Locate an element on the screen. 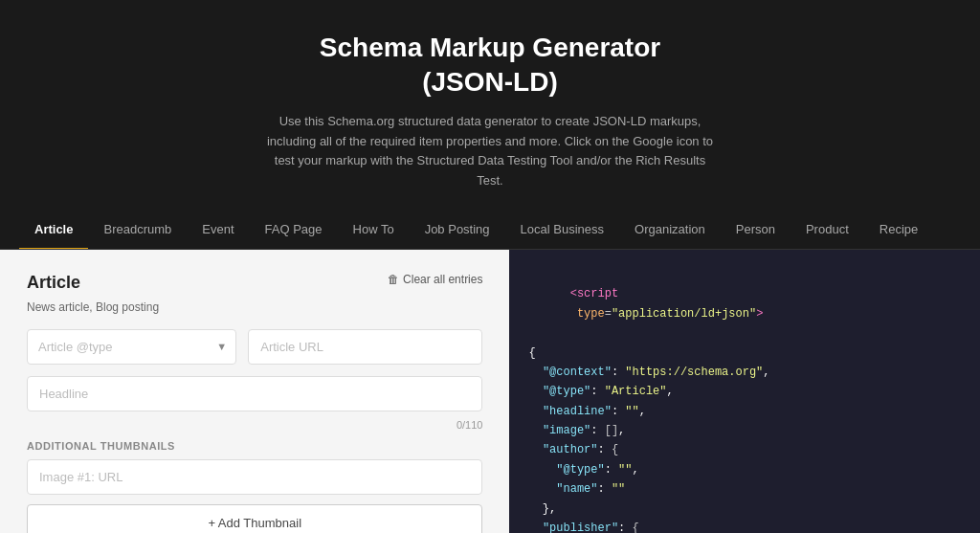 Image resolution: width=980 pixels, height=533 pixels. form-title: Article is located at coordinates (54, 283).